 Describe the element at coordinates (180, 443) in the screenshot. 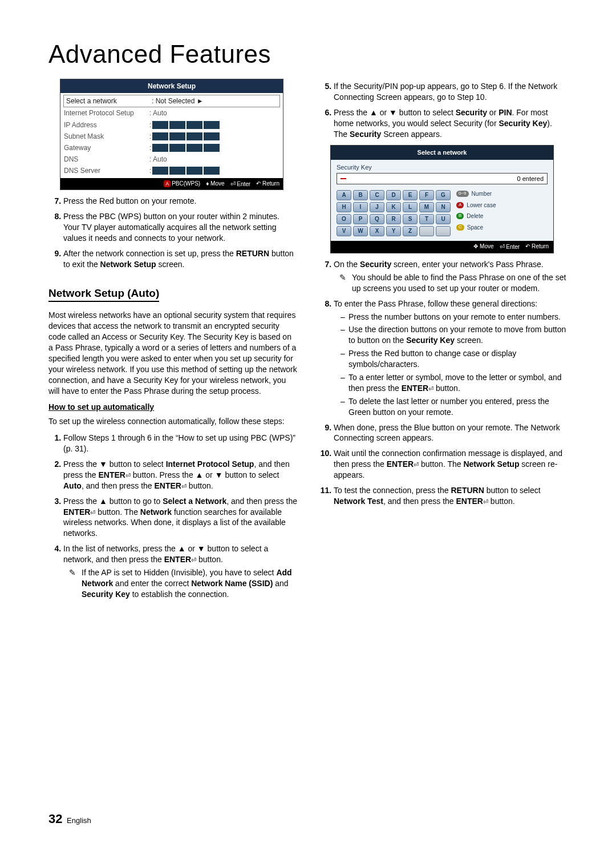

I see `step-b1: Follow Steps 1 through 6 in the “How to …` at that location.